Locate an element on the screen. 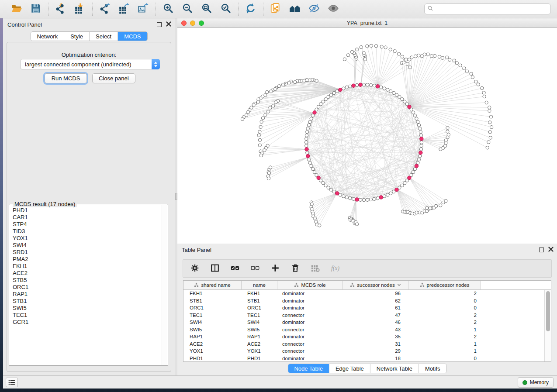 Image resolution: width=557 pixels, height=392 pixels. table-row: RAP1RAP1dominator352 is located at coordinates (367, 337).